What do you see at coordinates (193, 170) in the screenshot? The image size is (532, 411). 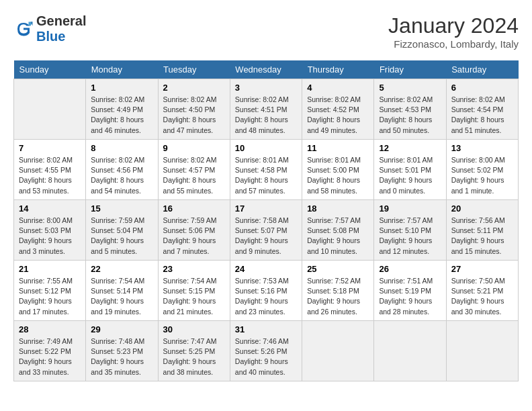 I see `calendar-cell: 9Sunrise: 8:02 AM Sunset: 4:57 PM Daylig…` at bounding box center [193, 170].